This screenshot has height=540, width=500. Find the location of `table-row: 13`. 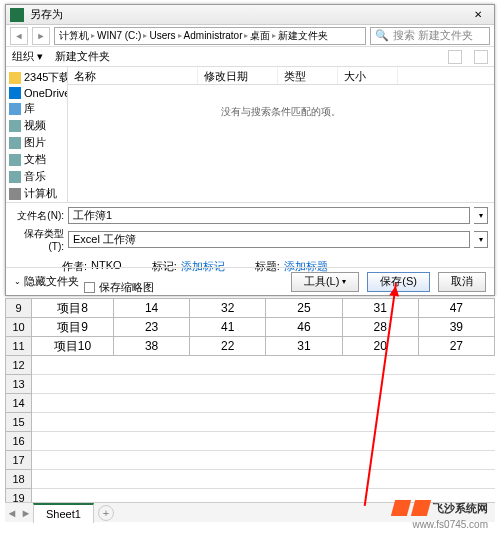

table-row: 13 is located at coordinates (250, 384).